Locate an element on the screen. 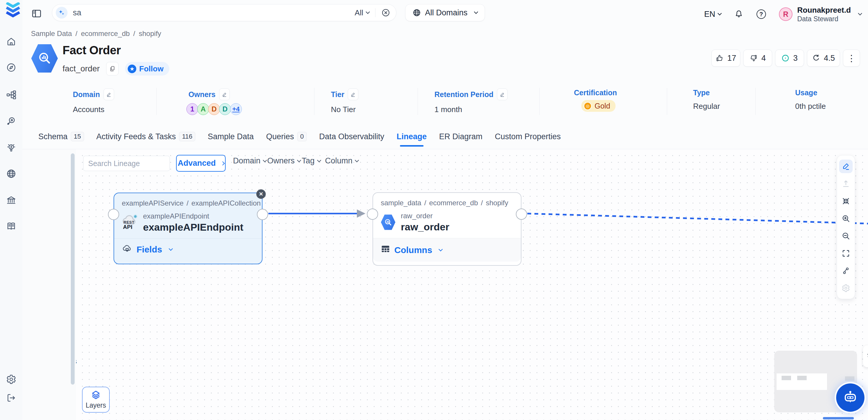 The image size is (868, 420). tab-er-diagram: ER Diagram is located at coordinates (461, 137).